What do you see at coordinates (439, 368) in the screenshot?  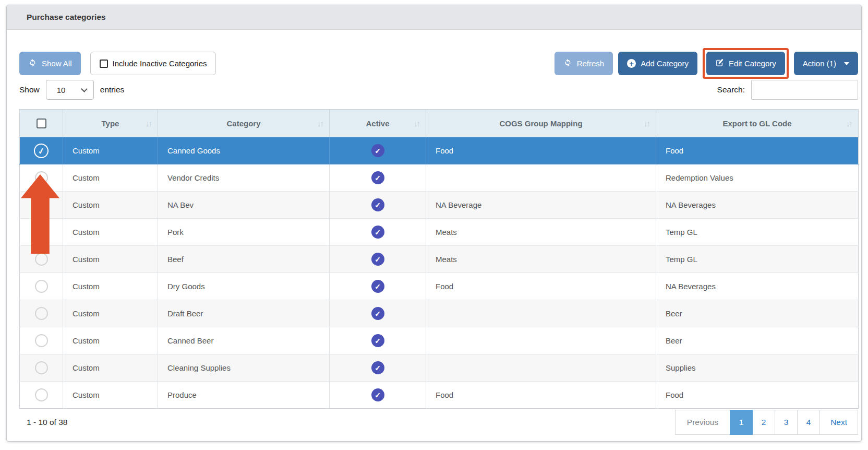 I see `table-row: CustomCleaning Supplies✓Supplies` at bounding box center [439, 368].